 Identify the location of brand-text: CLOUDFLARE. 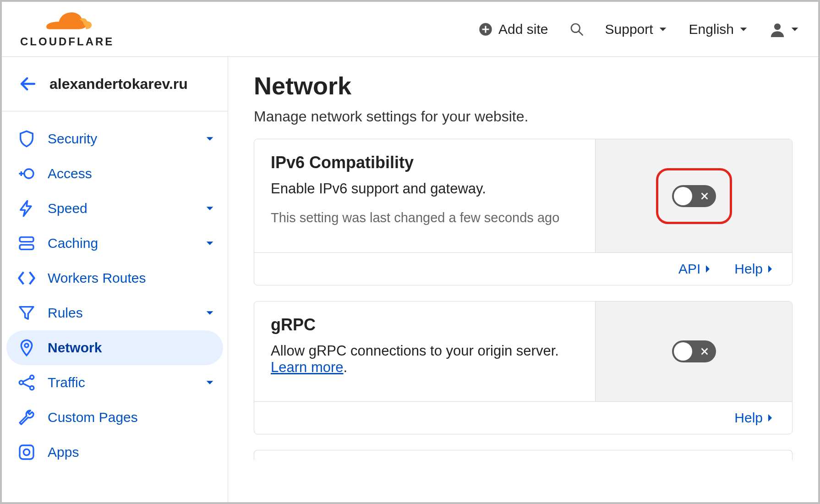
(67, 42).